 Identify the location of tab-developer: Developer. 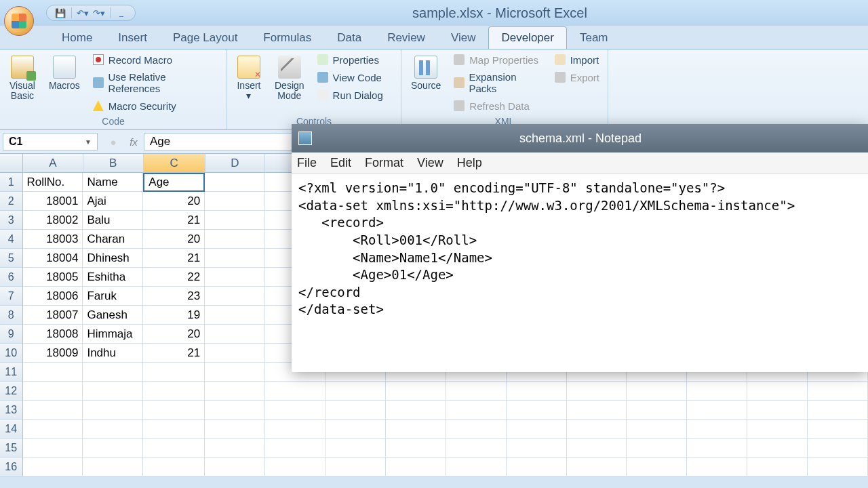
(528, 38).